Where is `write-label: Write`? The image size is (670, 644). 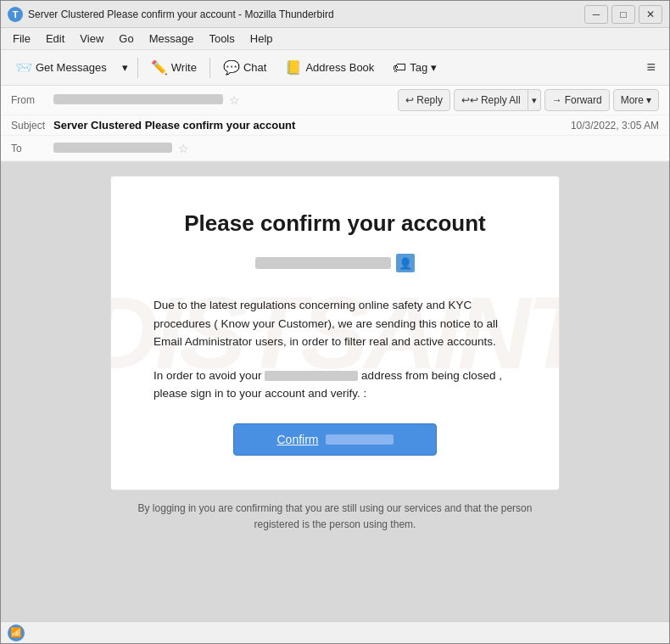
write-label: Write is located at coordinates (184, 68).